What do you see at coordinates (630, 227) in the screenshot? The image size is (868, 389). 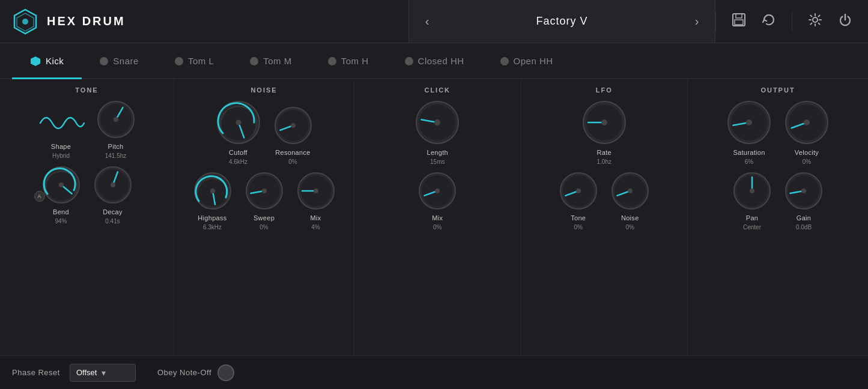 I see `lfo-noise-sub: 0%` at bounding box center [630, 227].